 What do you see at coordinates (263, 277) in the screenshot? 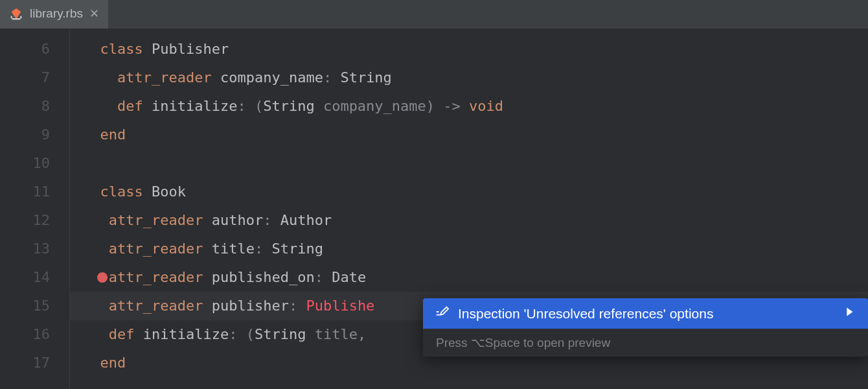
I see `token: published_on` at bounding box center [263, 277].